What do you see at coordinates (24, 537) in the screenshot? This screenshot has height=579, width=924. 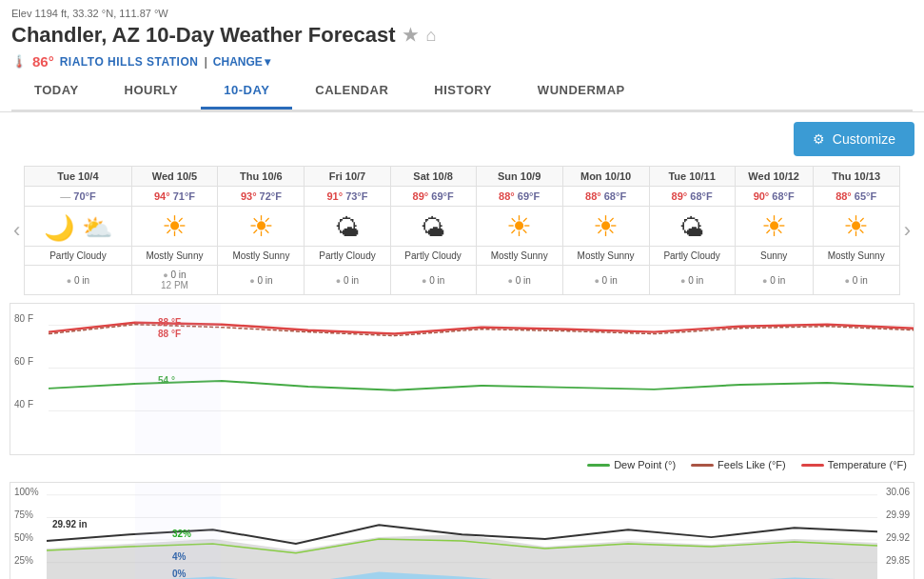 I see `y-left-50: 50%` at bounding box center [24, 537].